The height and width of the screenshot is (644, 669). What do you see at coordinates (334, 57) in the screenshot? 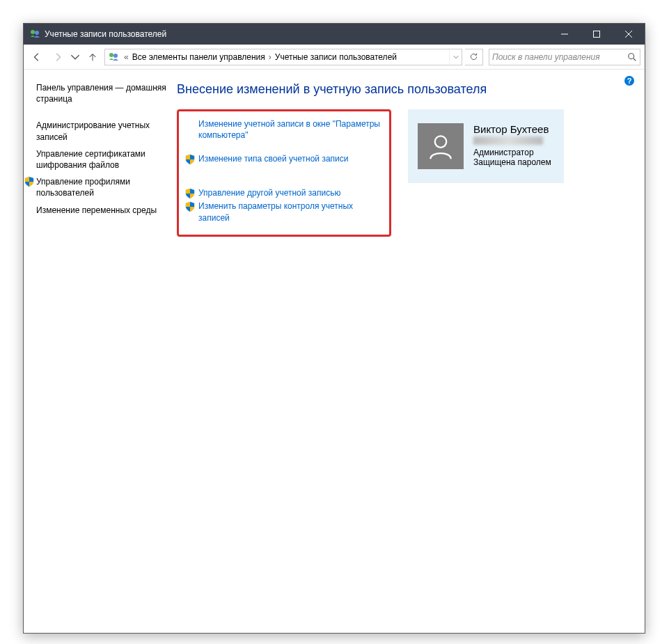
I see `navbar: « Все элементы панели управления › Учетн…` at bounding box center [334, 57].